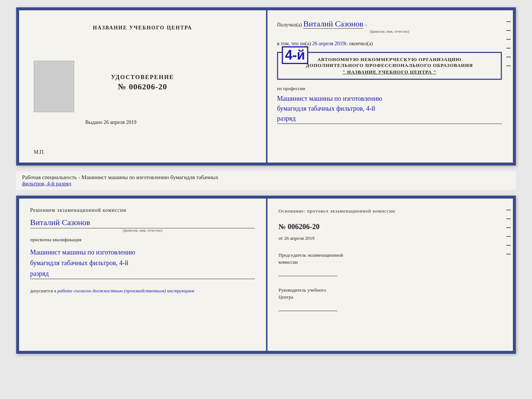 This screenshot has width=532, height=399. I want to click on poluchil-label: Получил(а), so click(290, 25).